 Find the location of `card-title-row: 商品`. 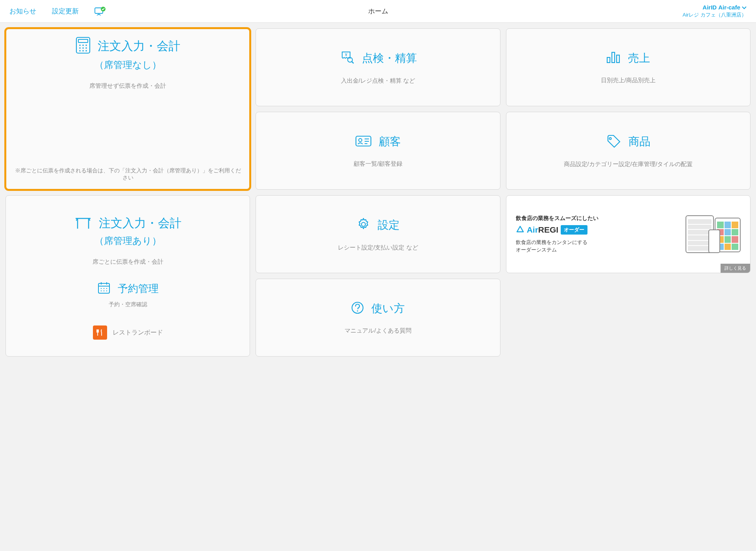

card-title-row: 商品 is located at coordinates (628, 142).